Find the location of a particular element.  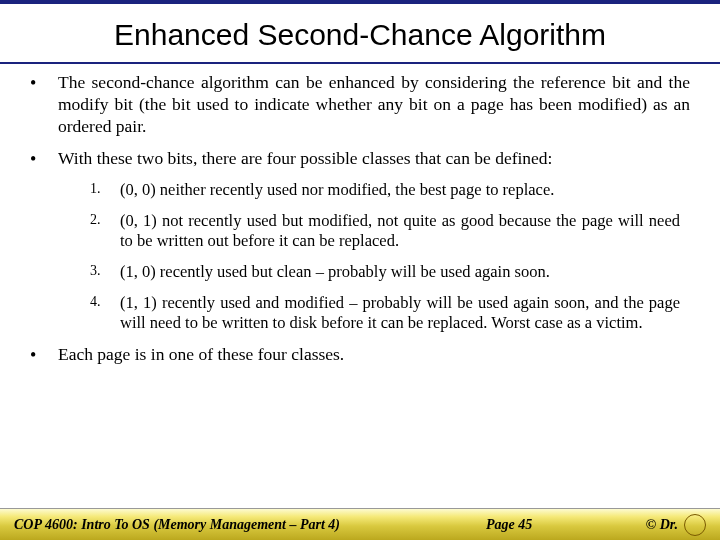

title-rule is located at coordinates (360, 63).